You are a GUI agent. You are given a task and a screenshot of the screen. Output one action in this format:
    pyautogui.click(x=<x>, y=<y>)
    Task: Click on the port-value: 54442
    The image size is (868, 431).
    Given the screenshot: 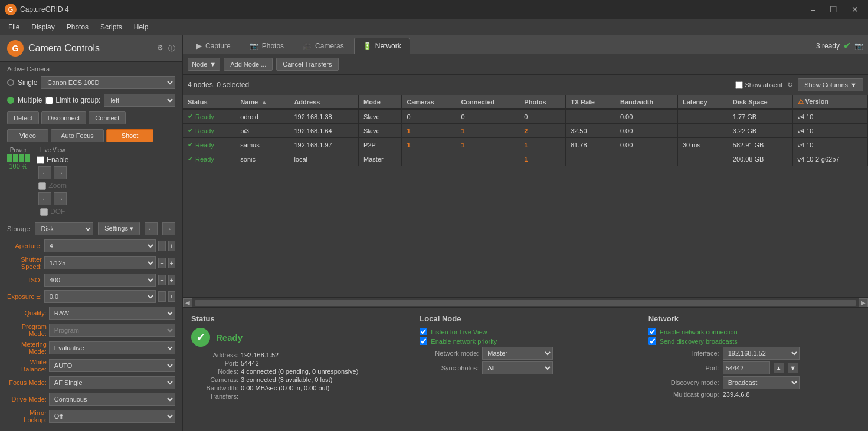 What is the action you would take?
    pyautogui.click(x=250, y=363)
    